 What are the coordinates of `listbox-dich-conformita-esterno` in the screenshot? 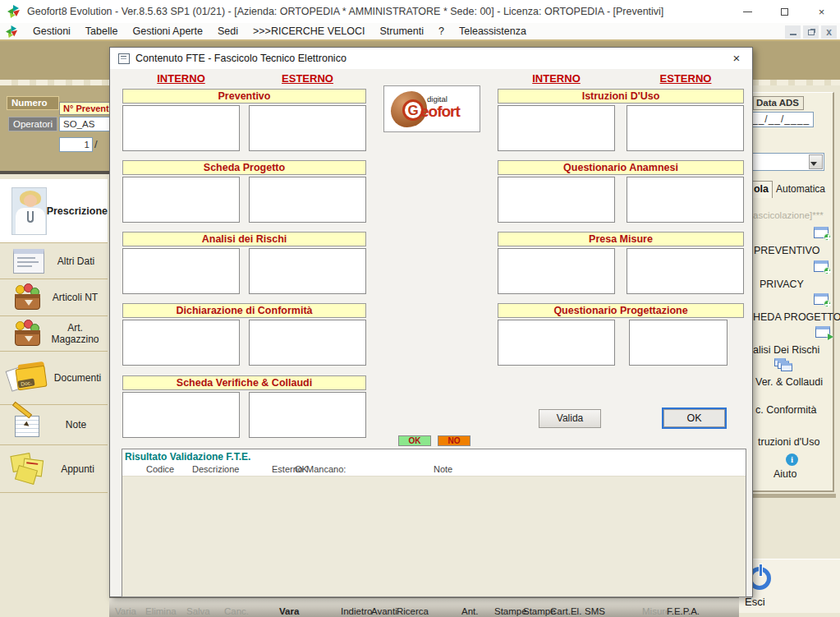 It's located at (307, 343).